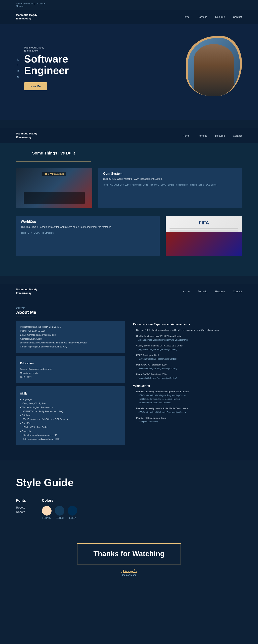 Image resolution: width=258 pixels, height=644 pixels. Describe the element at coordinates (189, 420) in the screenshot. I see `volunteering-item-3: Member at Development Team - Compiler Co…` at that location.